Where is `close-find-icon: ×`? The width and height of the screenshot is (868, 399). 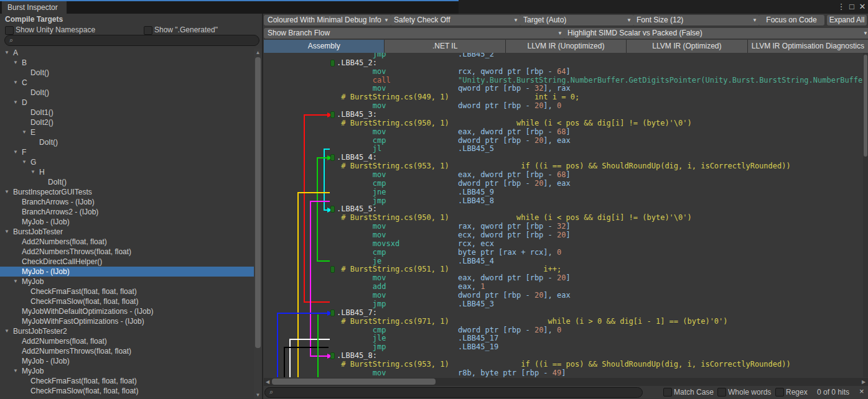
close-find-icon: × is located at coordinates (862, 392).